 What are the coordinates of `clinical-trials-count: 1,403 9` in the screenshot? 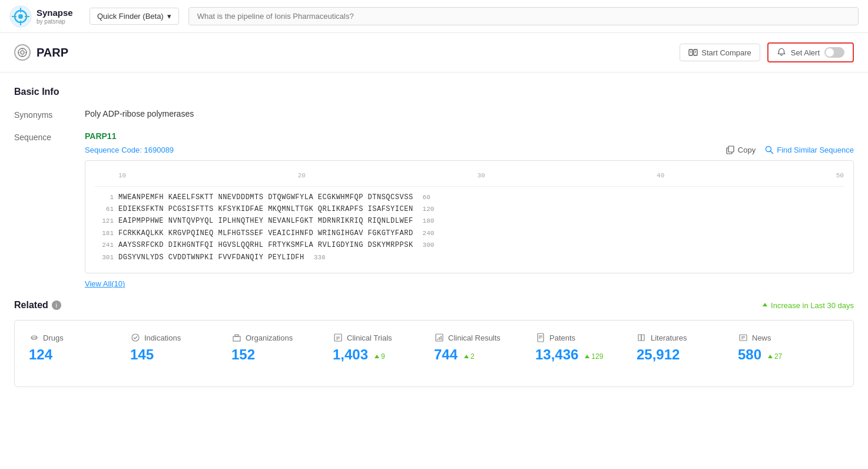 It's located at (377, 355).